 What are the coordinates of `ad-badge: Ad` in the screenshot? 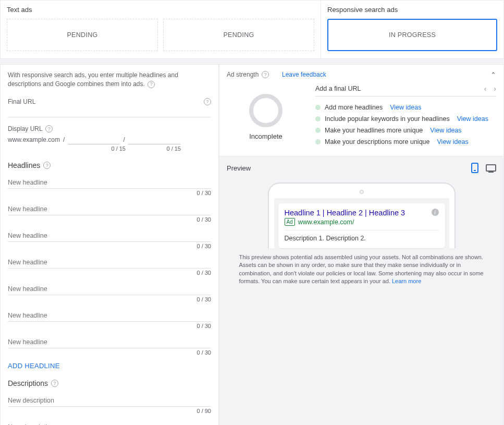 It's located at (290, 222).